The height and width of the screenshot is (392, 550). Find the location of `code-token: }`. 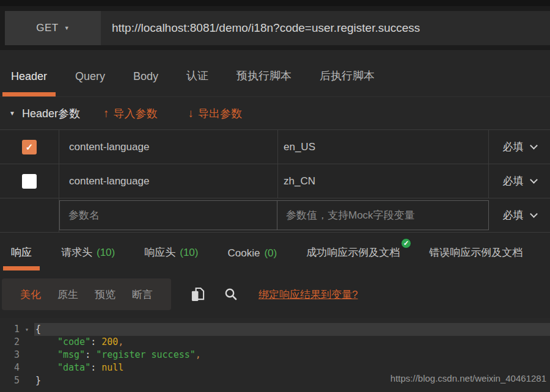

code-token: } is located at coordinates (38, 380).